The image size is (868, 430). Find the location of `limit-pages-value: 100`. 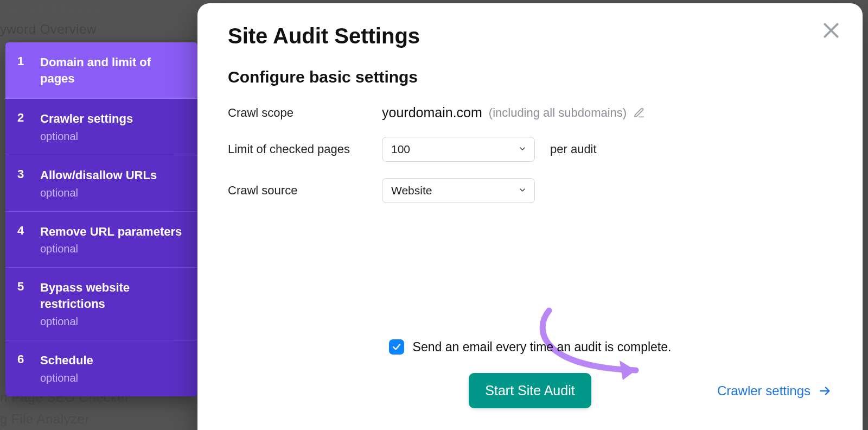

limit-pages-value: 100 is located at coordinates (400, 149).